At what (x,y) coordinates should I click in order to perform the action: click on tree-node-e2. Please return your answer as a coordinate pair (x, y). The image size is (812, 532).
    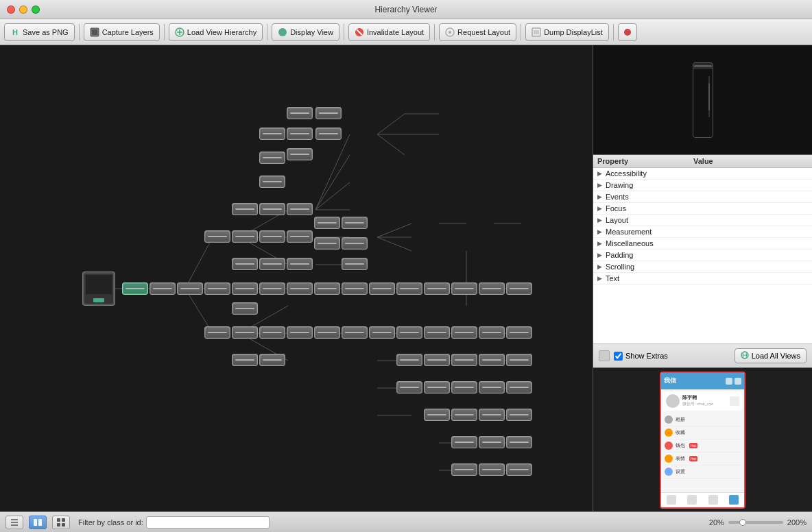
    Looking at the image, I should click on (492, 442).